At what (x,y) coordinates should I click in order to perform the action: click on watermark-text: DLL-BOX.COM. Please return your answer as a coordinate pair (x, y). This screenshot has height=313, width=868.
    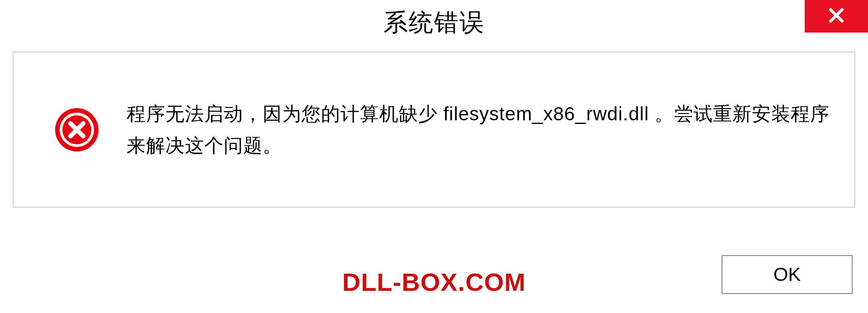
    Looking at the image, I should click on (434, 282).